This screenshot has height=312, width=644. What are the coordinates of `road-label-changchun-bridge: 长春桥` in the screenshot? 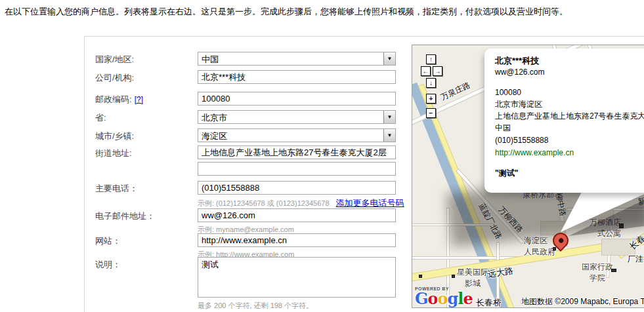 It's located at (488, 303).